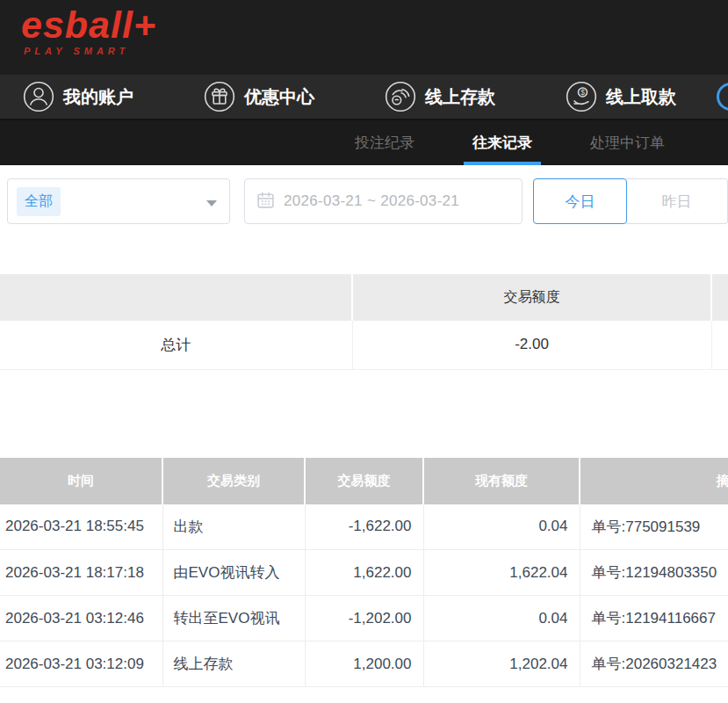  Describe the element at coordinates (234, 482) in the screenshot. I see `col-header-type: 交易类别` at that location.